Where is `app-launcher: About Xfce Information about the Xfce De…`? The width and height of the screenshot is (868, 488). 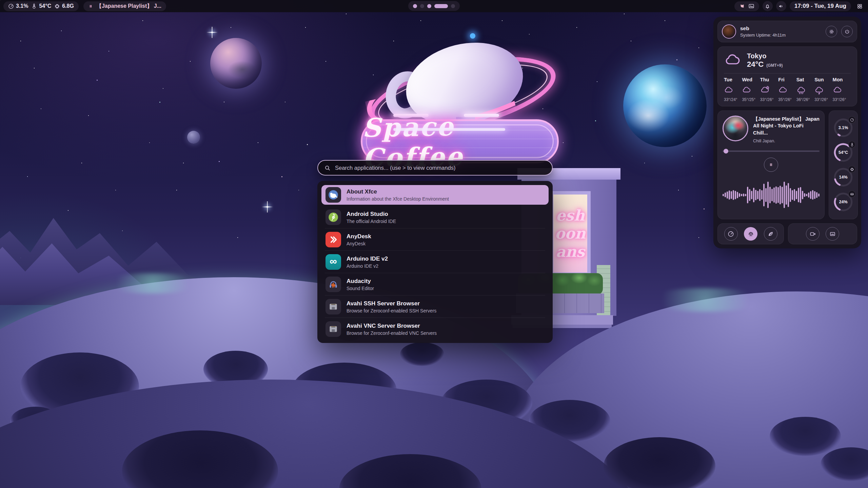 app-launcher: About Xfce Information about the Xfce De… is located at coordinates (435, 251).